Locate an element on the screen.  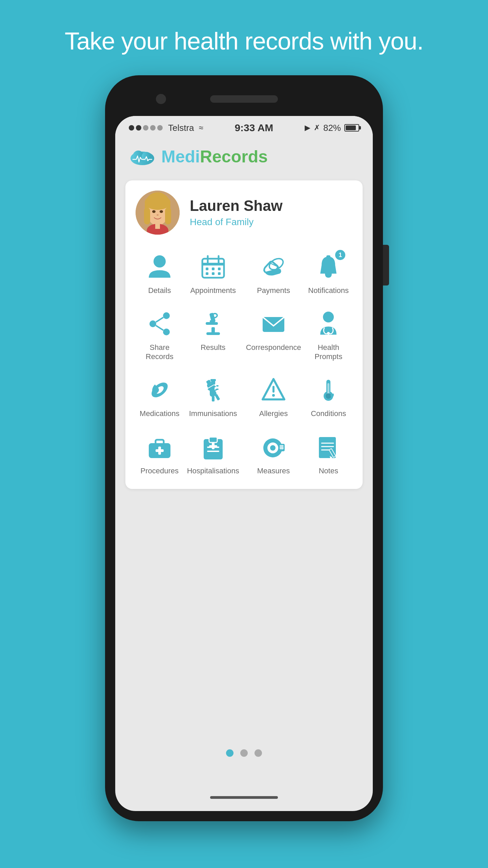
tape-icon is located at coordinates (273, 447).